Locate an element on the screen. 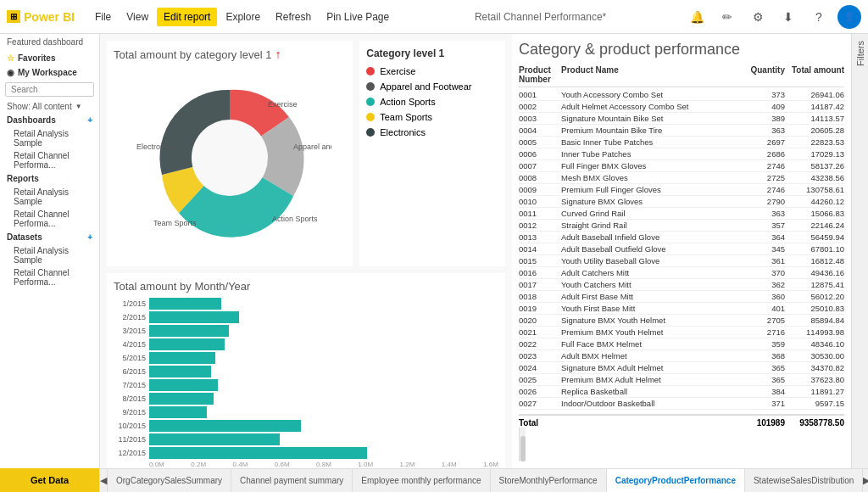  table-row: 0008Mesh BMX Gloves272543238.56 is located at coordinates (682, 178).